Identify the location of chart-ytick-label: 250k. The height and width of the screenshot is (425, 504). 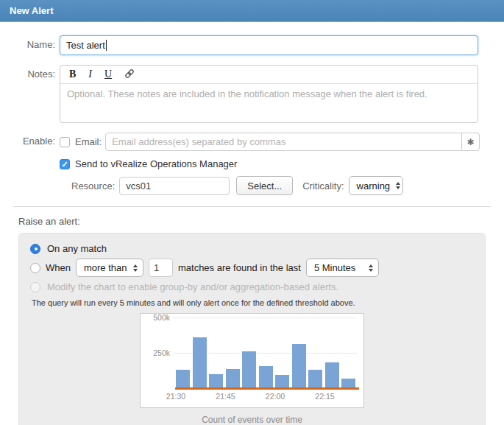
(155, 353).